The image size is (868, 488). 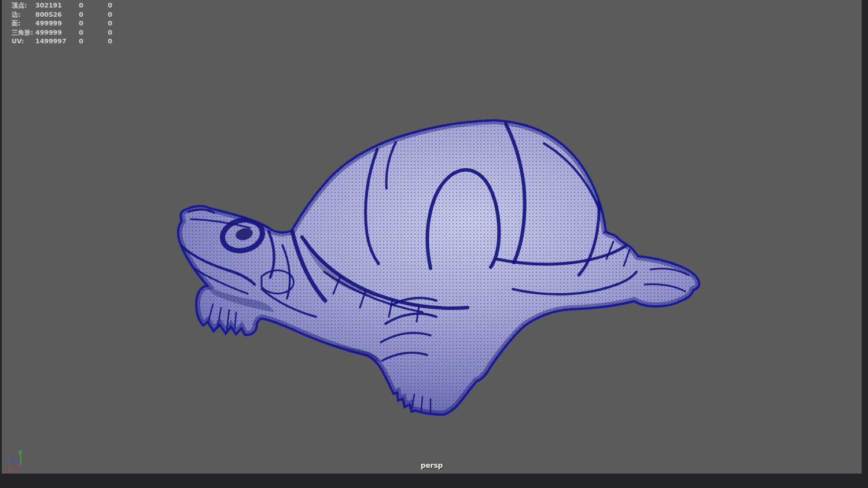 What do you see at coordinates (57, 15) in the screenshot?
I see `hud-row-edges: 边:80052600` at bounding box center [57, 15].